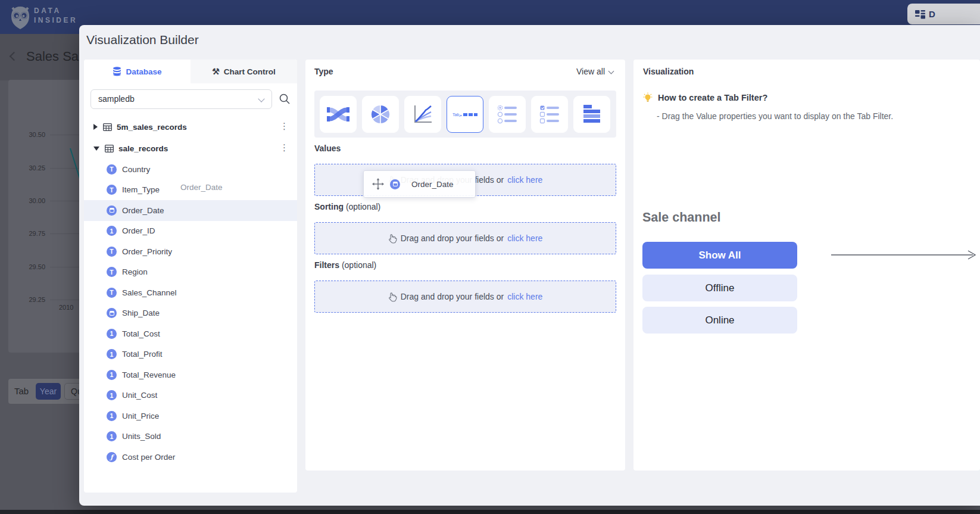 The image size is (980, 514). Describe the element at coordinates (135, 272) in the screenshot. I see `field-name: Region` at that location.